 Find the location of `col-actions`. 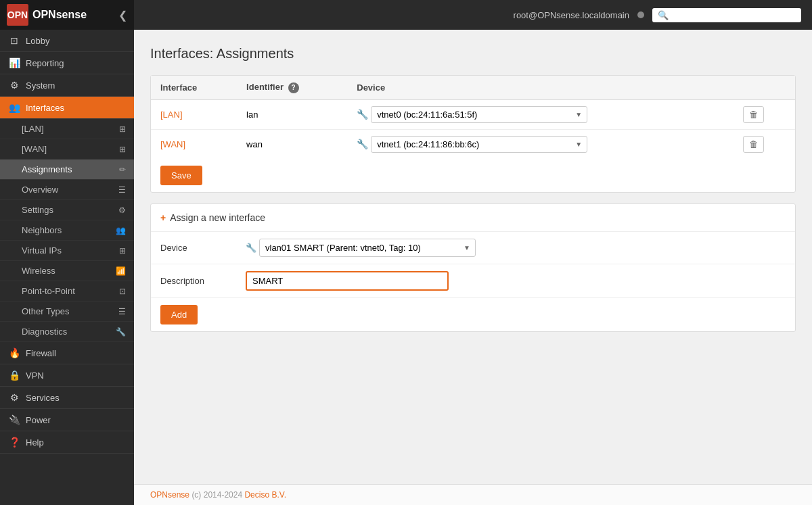

col-actions is located at coordinates (765, 88).